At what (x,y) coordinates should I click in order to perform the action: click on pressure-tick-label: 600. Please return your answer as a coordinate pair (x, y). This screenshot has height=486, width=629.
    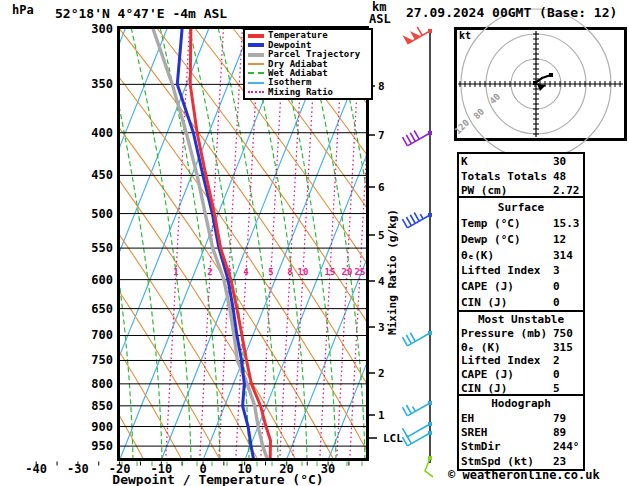
    Looking at the image, I should click on (102, 280).